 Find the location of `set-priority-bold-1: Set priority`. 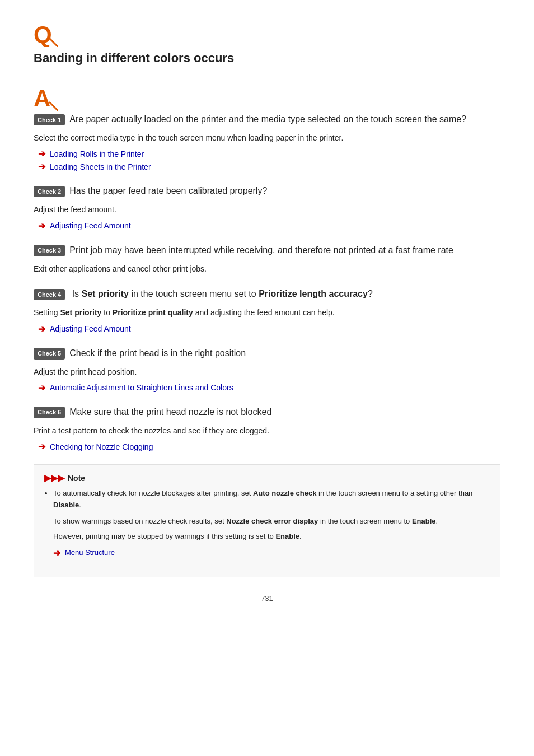

set-priority-bold-1: Set priority is located at coordinates (105, 293).